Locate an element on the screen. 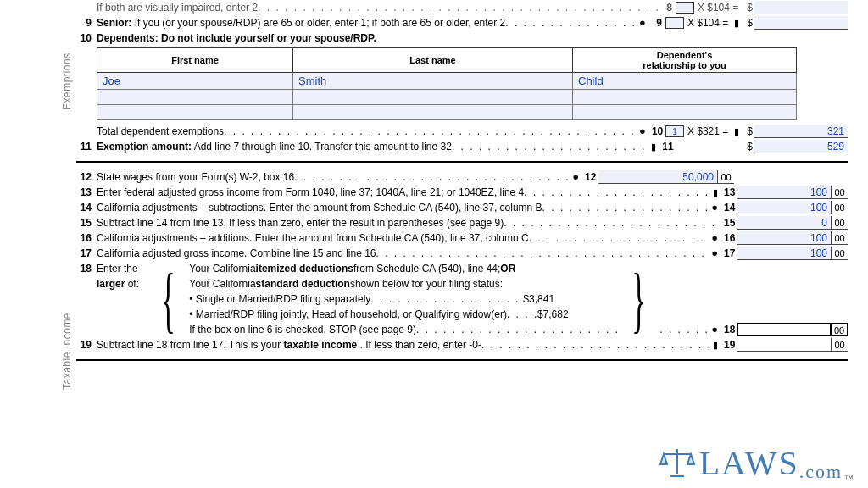 The width and height of the screenshot is (868, 488). line-14-amount: 100 is located at coordinates (784, 208).